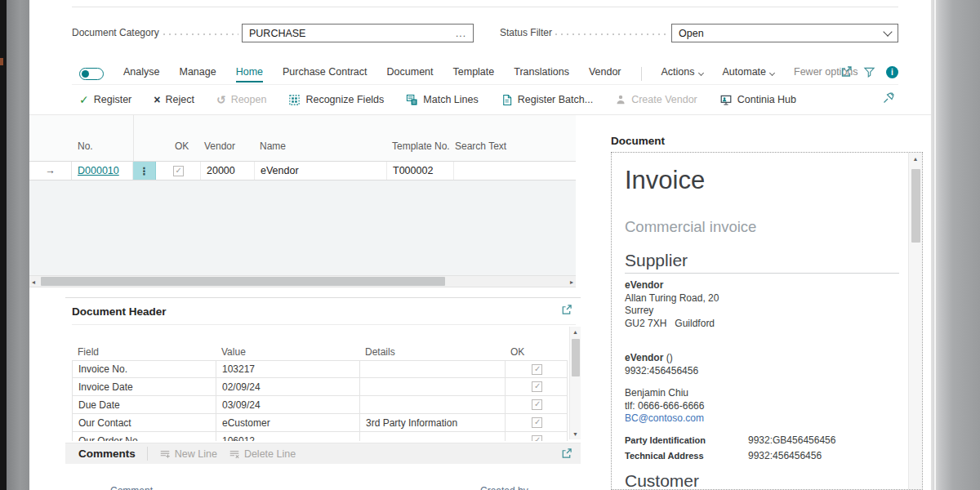 This screenshot has height=490, width=980. I want to click on column-header-vendor: Vendor, so click(220, 146).